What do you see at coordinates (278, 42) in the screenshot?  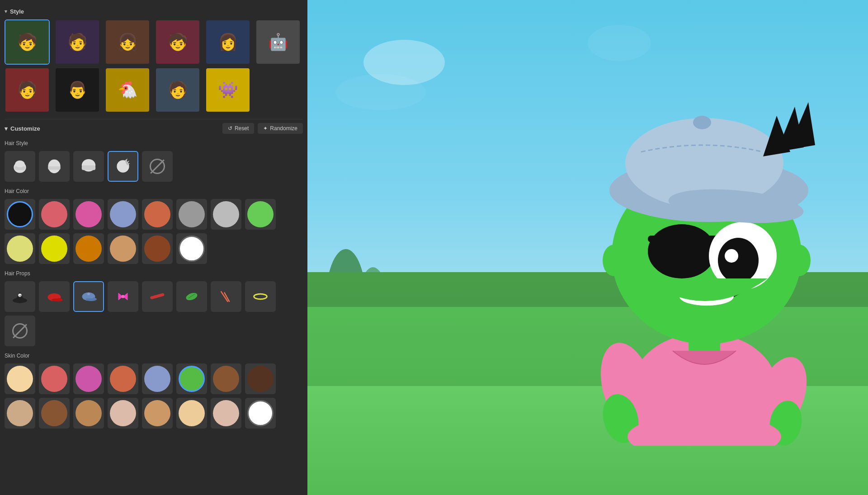 I see `style-card-6: 🤖` at bounding box center [278, 42].